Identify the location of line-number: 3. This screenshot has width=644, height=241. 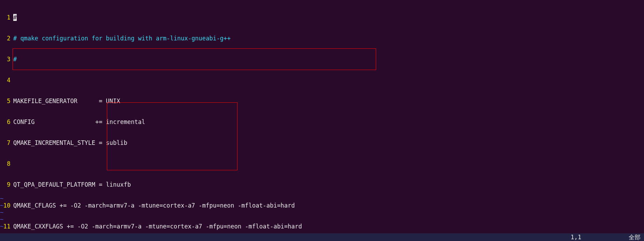
(5, 59).